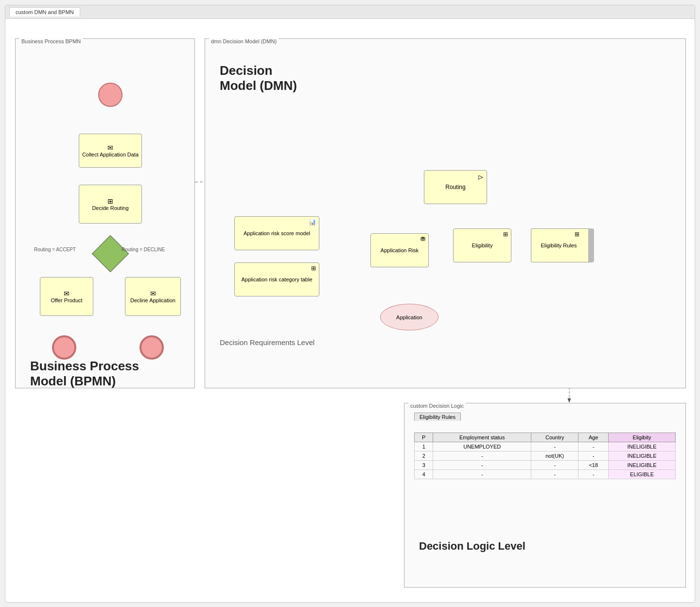  I want to click on bpmn-panel-label: Business Process BPMN, so click(51, 41).